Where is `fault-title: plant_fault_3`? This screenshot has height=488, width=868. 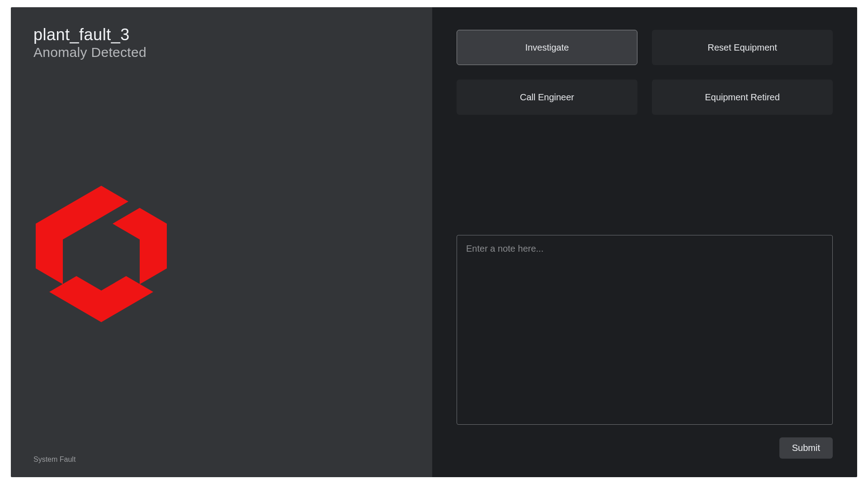
fault-title: plant_fault_3 is located at coordinates (222, 34).